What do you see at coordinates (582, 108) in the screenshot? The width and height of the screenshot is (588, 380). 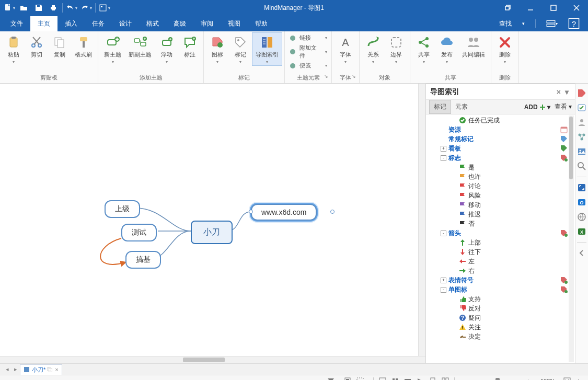 I see `rail-task-icon` at bounding box center [582, 108].